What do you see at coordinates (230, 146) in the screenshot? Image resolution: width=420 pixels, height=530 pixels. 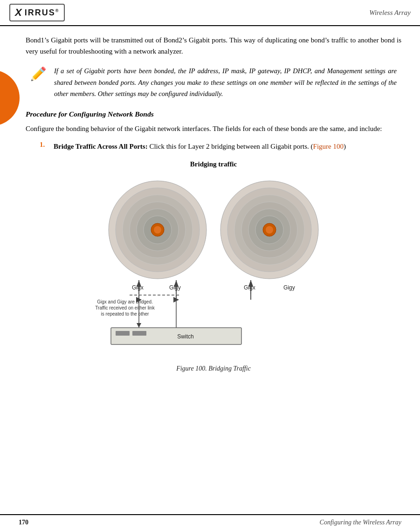 I see `item-text-1: Click this for Layer 2 bridging between …` at bounding box center [230, 146].